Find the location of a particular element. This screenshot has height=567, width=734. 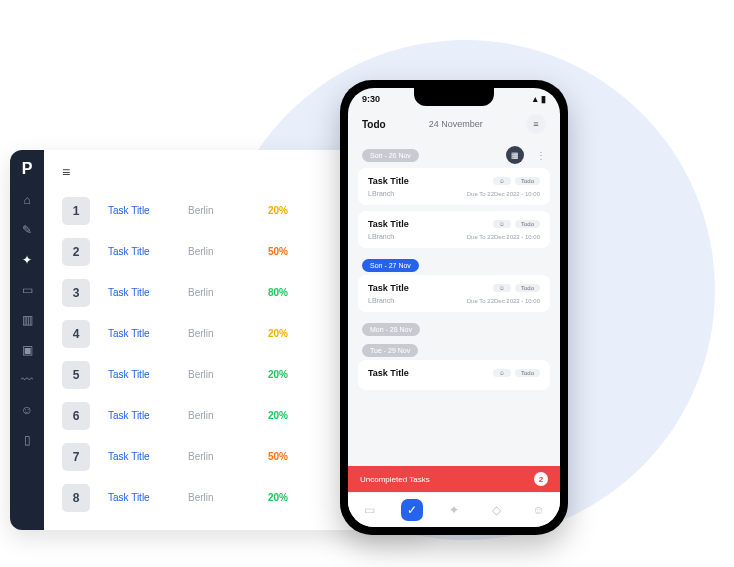

row-number: 4 is located at coordinates (76, 334).